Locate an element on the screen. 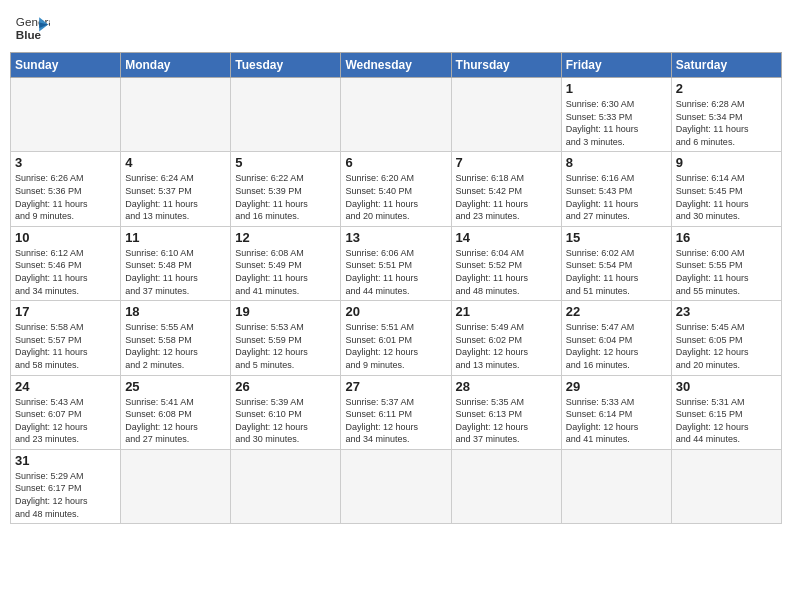 The image size is (792, 612). day-info: Sunrise: 6:14 AM Sunset: 5:45 PM Dayligh… is located at coordinates (726, 197).